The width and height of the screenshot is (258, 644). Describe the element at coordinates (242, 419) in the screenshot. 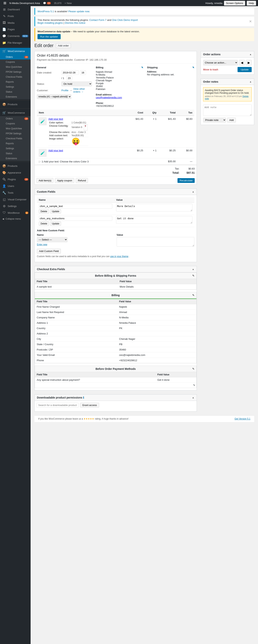

I see `get-version-link: Get Version 5.1` at that location.